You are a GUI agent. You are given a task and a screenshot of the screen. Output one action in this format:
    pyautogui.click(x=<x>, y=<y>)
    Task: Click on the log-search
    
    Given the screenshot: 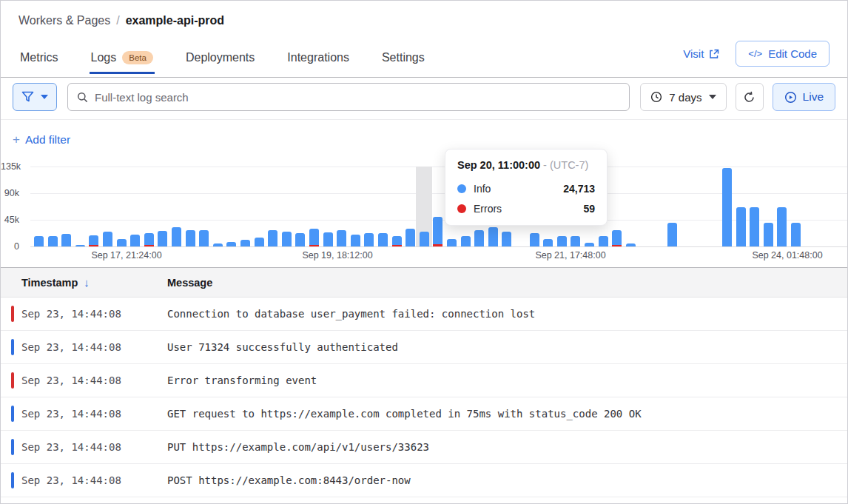 What is the action you would take?
    pyautogui.click(x=349, y=97)
    